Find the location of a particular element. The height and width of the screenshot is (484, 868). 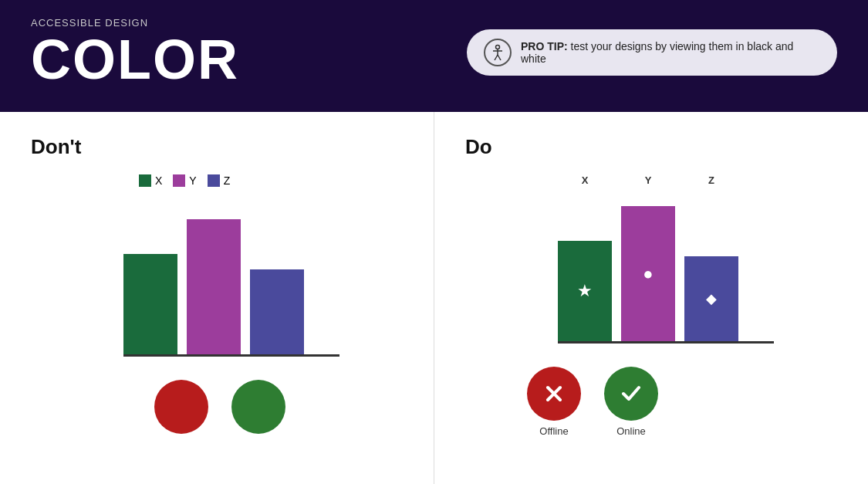

online-icon is located at coordinates (631, 394).